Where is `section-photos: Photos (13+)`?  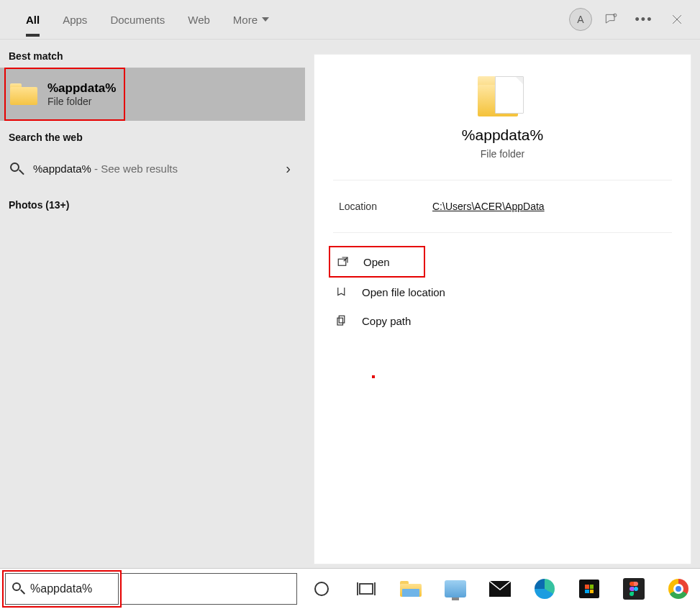
section-photos: Photos (13+) is located at coordinates (153, 203).